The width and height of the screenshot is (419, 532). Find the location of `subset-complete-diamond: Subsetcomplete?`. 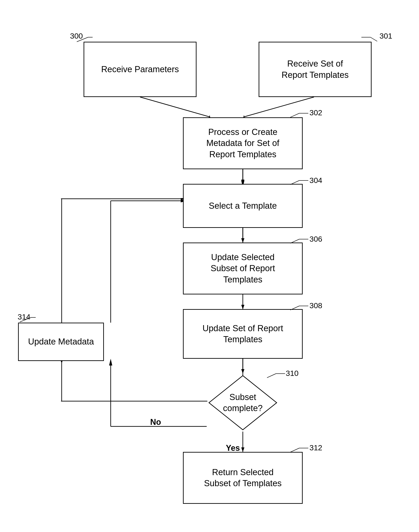

subset-complete-diamond: Subsetcomplete? is located at coordinates (243, 403).